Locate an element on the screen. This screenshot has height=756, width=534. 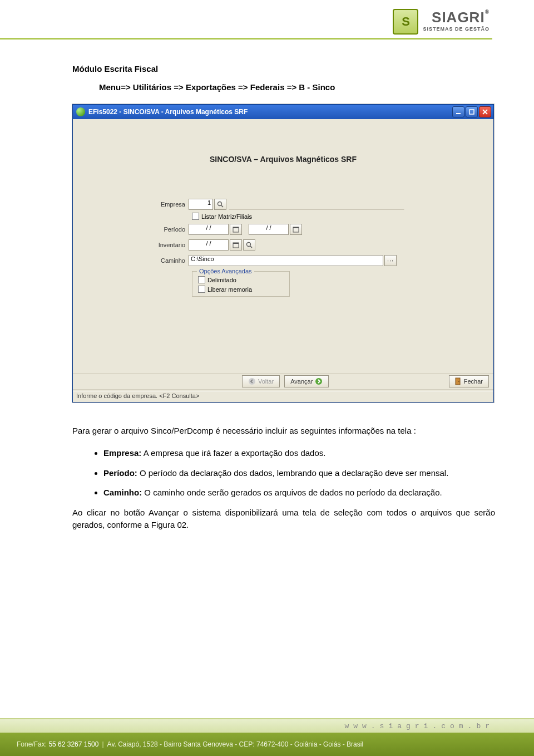
maximize-icon is located at coordinates (472, 112).